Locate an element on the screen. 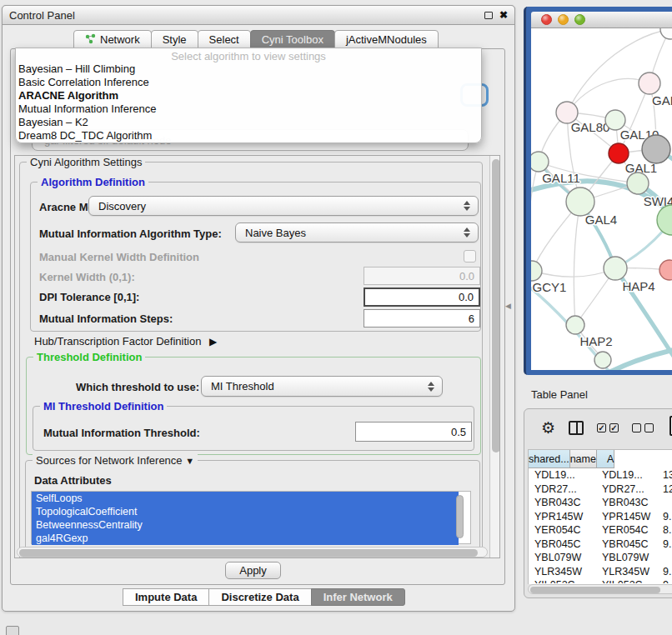 The width and height of the screenshot is (672, 635). which-threshold-value: MI Threshold is located at coordinates (243, 387).